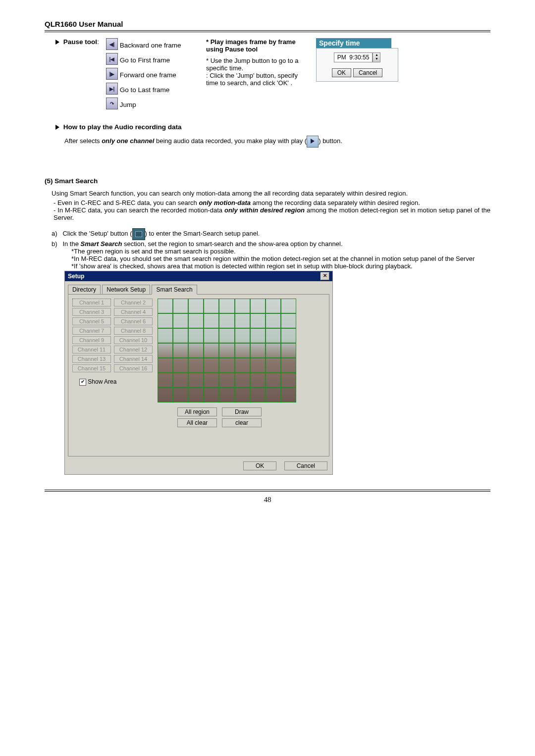 This screenshot has width=535, height=756. Describe the element at coordinates (76, 276) in the screenshot. I see `dialog-title: Setup` at that location.